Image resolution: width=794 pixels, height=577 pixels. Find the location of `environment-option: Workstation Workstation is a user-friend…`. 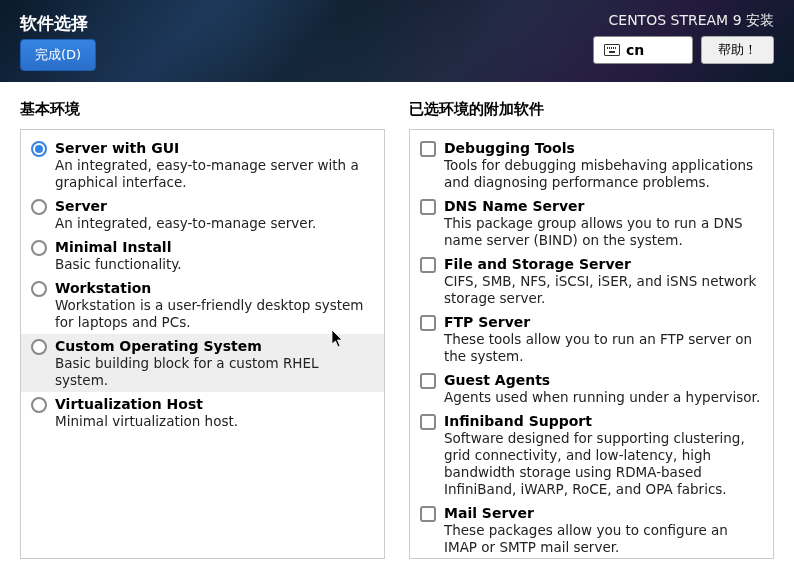

environment-option: Workstation Workstation is a user-friend… is located at coordinates (202, 305).